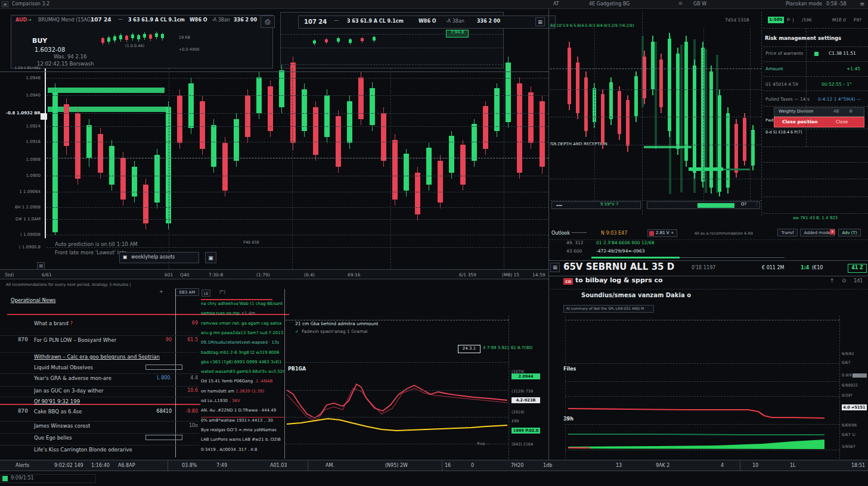 This screenshot has height=486, width=868. I want to click on toolbar-value-5: 336 2 00, so click(489, 21).